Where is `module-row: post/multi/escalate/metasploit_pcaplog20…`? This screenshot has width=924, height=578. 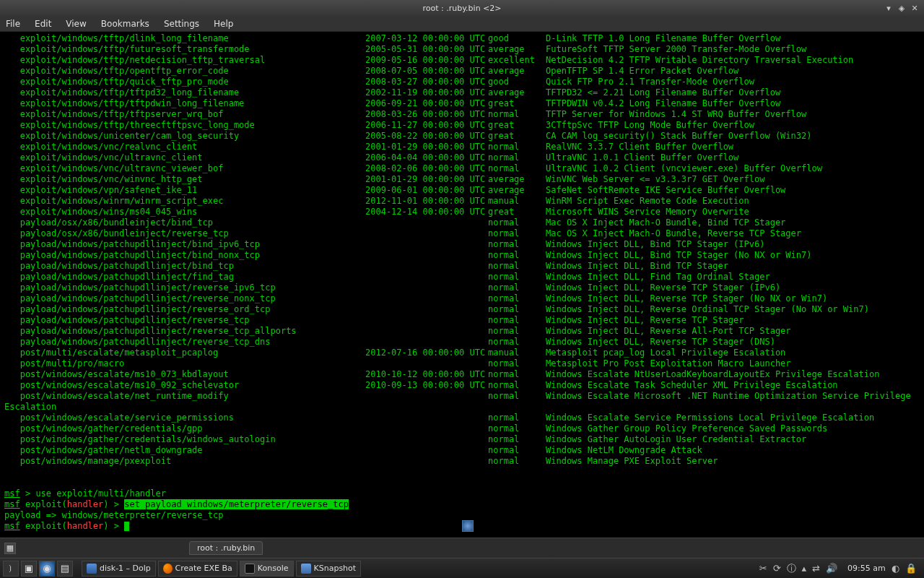 module-row: post/multi/escalate/metasploit_pcaplog20… is located at coordinates (462, 353).